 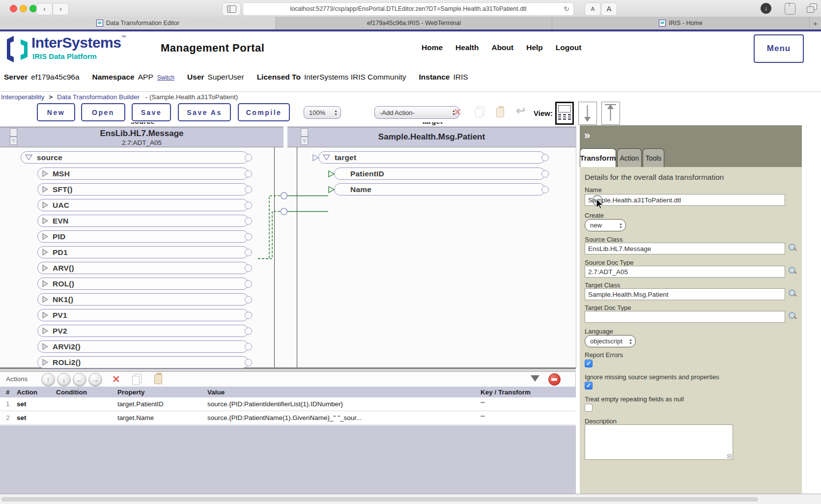 What do you see at coordinates (288, 418) in the screenshot?
I see `action-row-2: 2settarget.Namesource.{PID:PatientName(1…` at bounding box center [288, 418].